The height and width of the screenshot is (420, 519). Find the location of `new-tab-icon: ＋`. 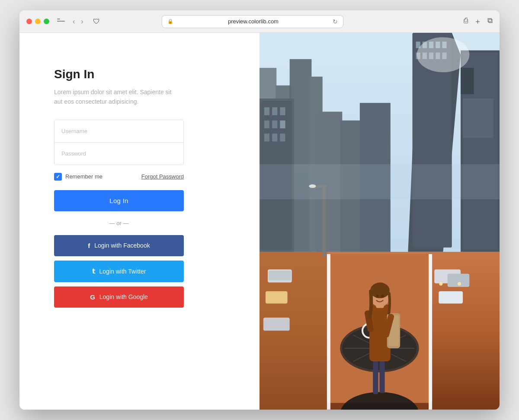

new-tab-icon: ＋ is located at coordinates (477, 22).